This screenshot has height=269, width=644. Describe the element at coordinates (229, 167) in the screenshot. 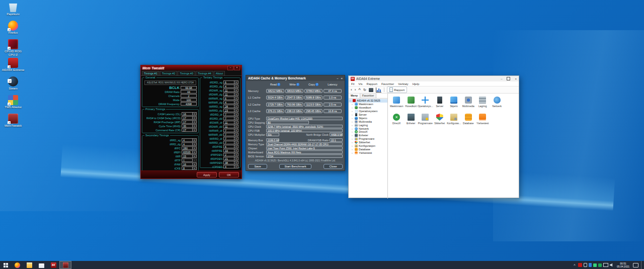

I see `timing-value-select: 4` at that location.